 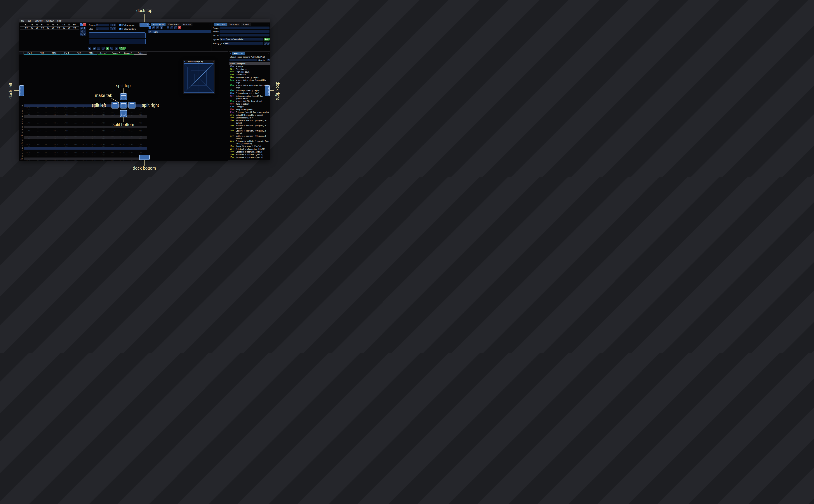 What do you see at coordinates (111, 29) in the screenshot?
I see `step-decrease-button: -` at bounding box center [111, 29].